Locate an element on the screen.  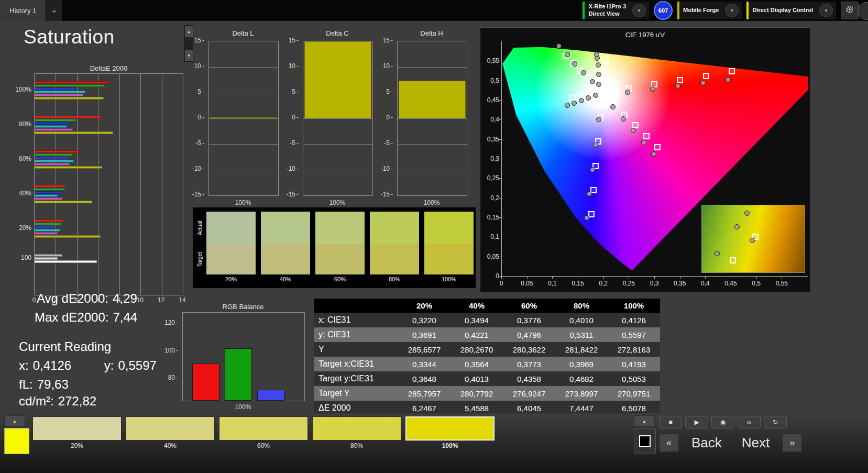
chevron-right-icon: » is located at coordinates (792, 443).